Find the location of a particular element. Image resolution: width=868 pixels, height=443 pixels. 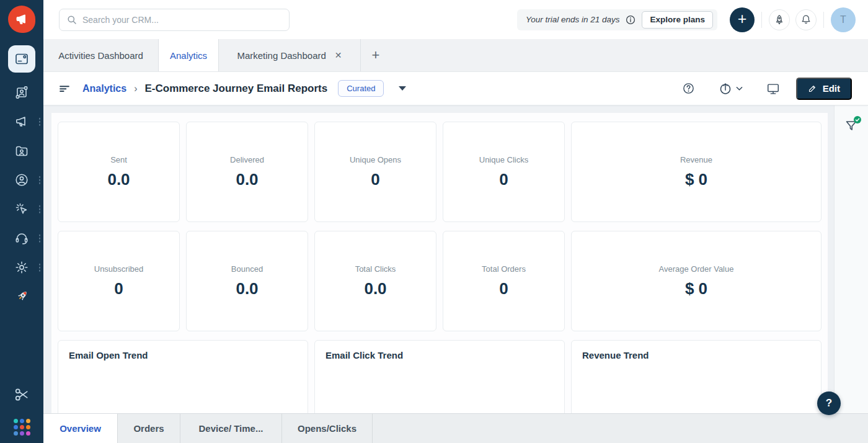

search-box is located at coordinates (174, 20).